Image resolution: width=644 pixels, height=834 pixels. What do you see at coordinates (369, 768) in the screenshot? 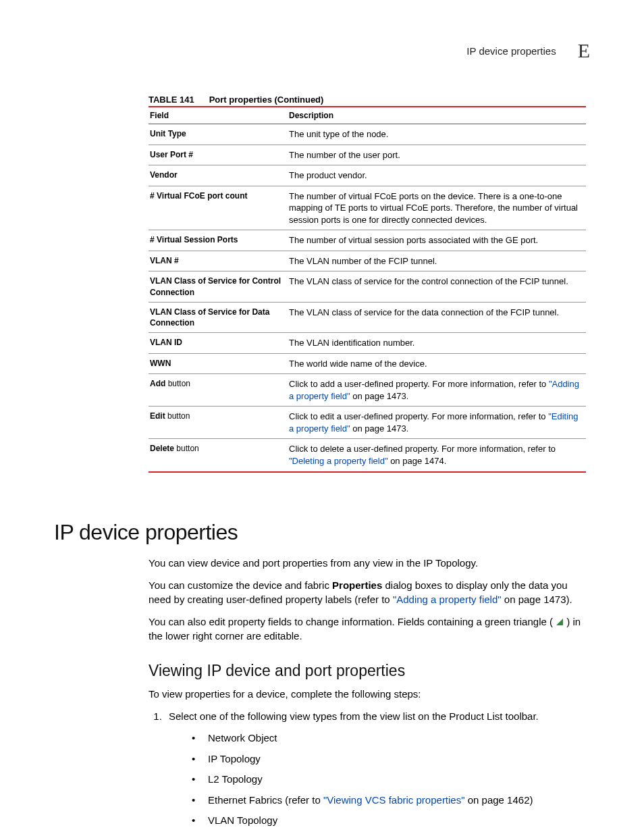
I see `steps-list: Select one of the following view types f…` at bounding box center [369, 768].